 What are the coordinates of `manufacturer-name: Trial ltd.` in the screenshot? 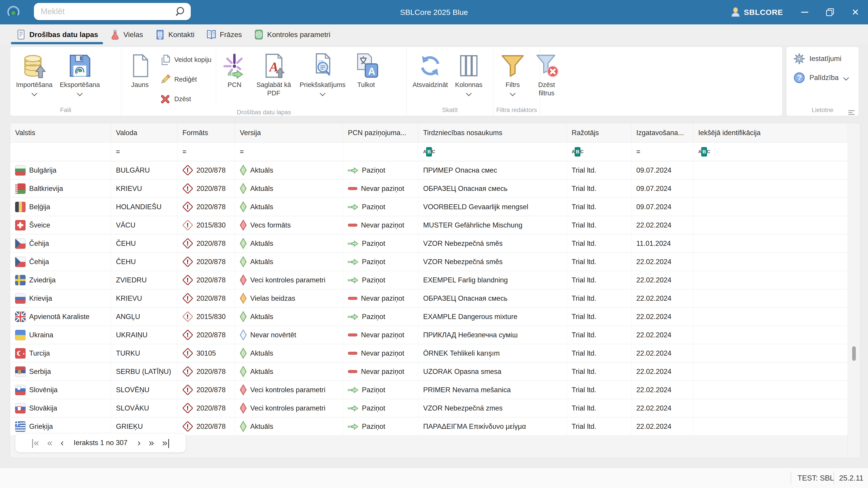 It's located at (584, 207).